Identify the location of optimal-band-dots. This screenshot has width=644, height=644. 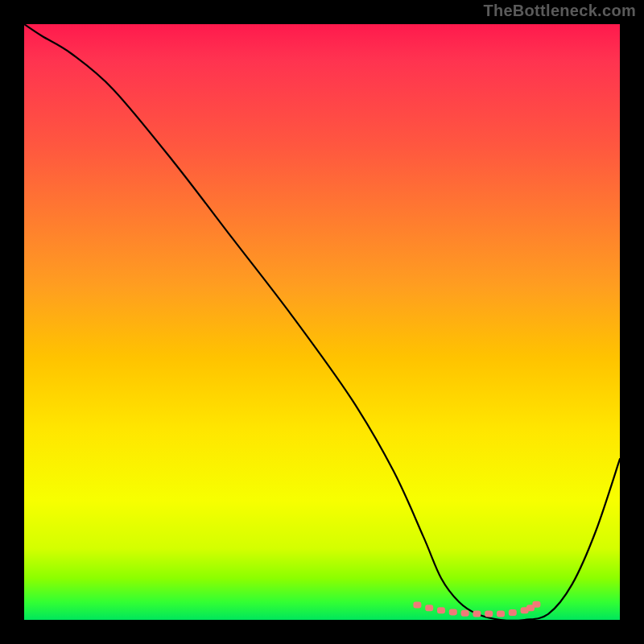
(477, 609).